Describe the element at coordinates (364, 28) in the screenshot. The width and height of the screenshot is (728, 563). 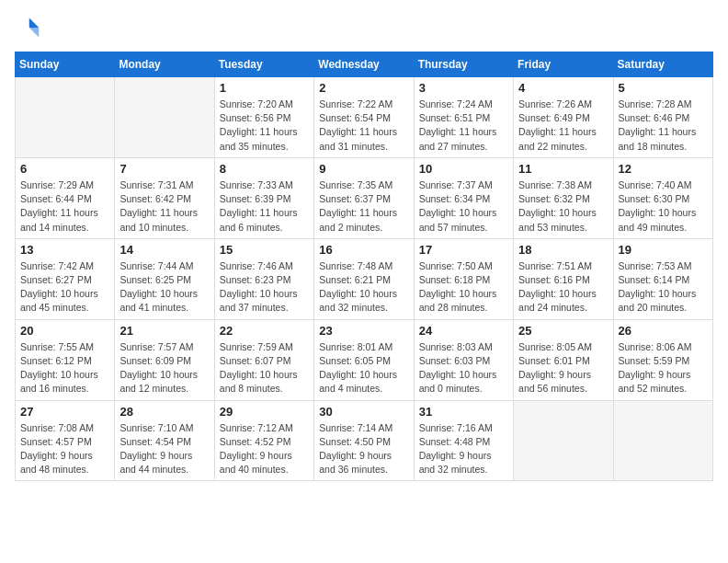
I see `page-header` at that location.